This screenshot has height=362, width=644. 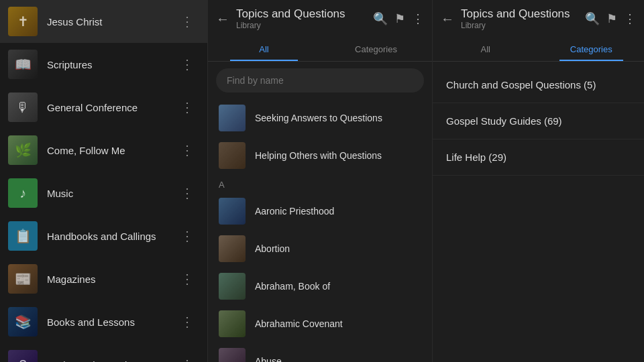 I want to click on sidebar-item-scriptures: 📖 Scriptures ⋮, so click(x=103, y=64).